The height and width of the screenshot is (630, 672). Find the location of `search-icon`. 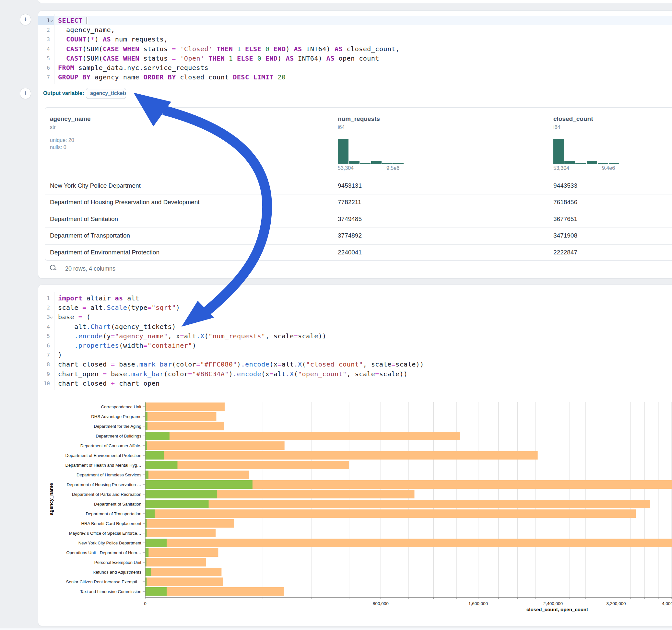

search-icon is located at coordinates (53, 268).